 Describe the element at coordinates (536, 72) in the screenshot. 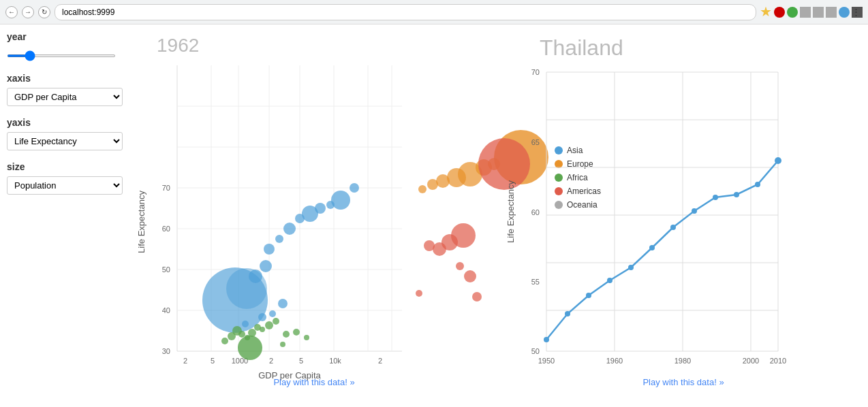

I see `svg-text: 70` at that location.